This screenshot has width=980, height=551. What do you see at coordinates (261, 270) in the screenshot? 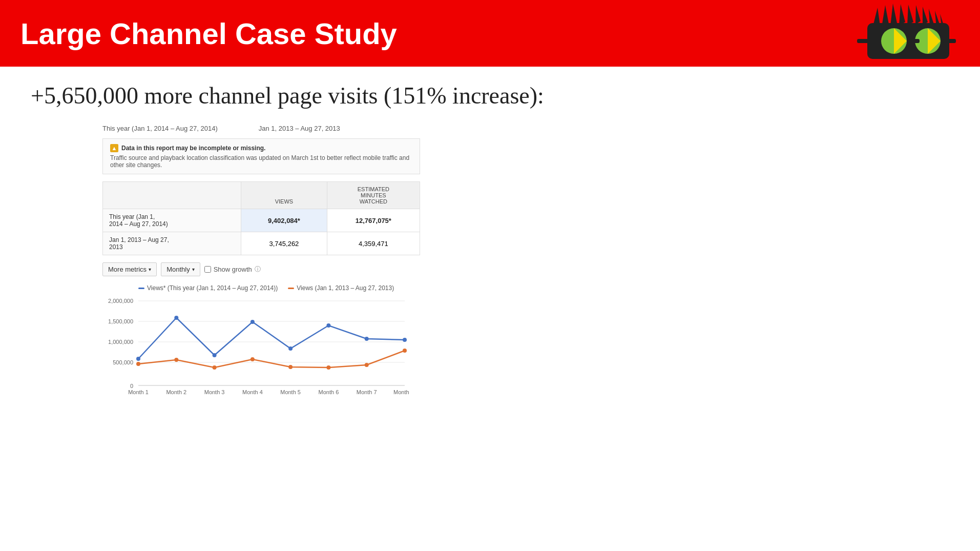
I see `toolbar: More metrics Monthly Show growth ⓘ` at bounding box center [261, 270].